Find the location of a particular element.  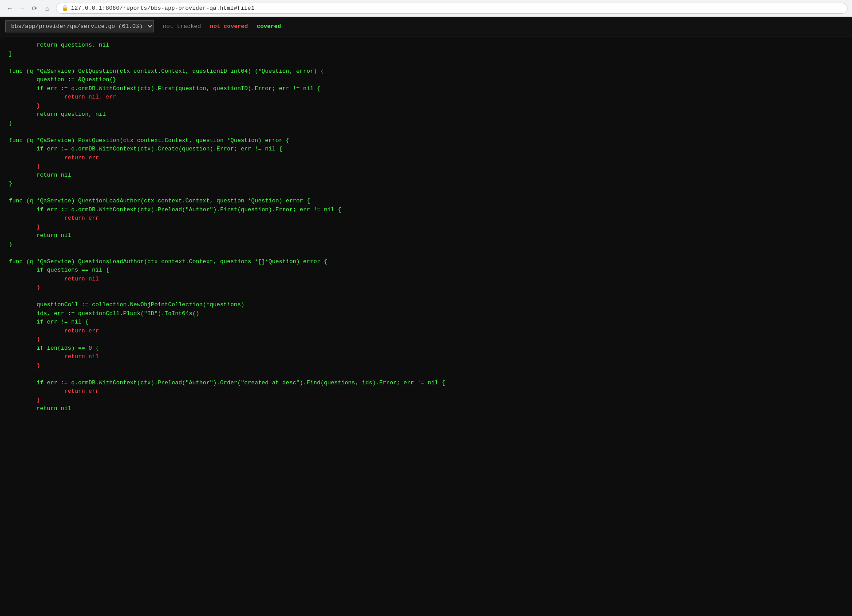

code-line: if err != nil { is located at coordinates (426, 322).